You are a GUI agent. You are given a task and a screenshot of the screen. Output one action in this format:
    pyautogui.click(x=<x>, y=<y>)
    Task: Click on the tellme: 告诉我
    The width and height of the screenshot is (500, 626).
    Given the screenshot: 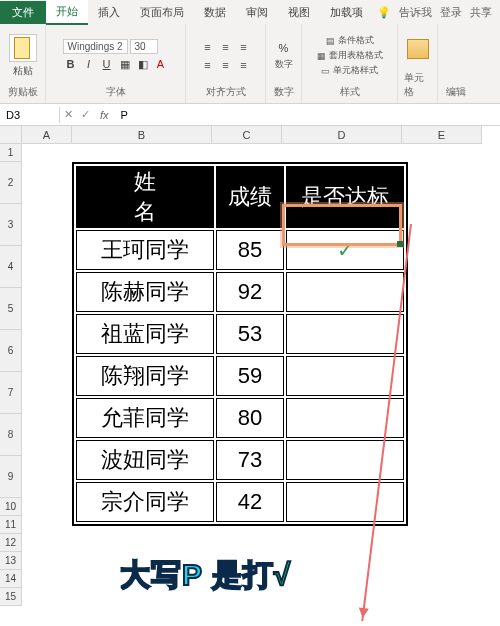 What is the action you would take?
    pyautogui.click(x=416, y=12)
    